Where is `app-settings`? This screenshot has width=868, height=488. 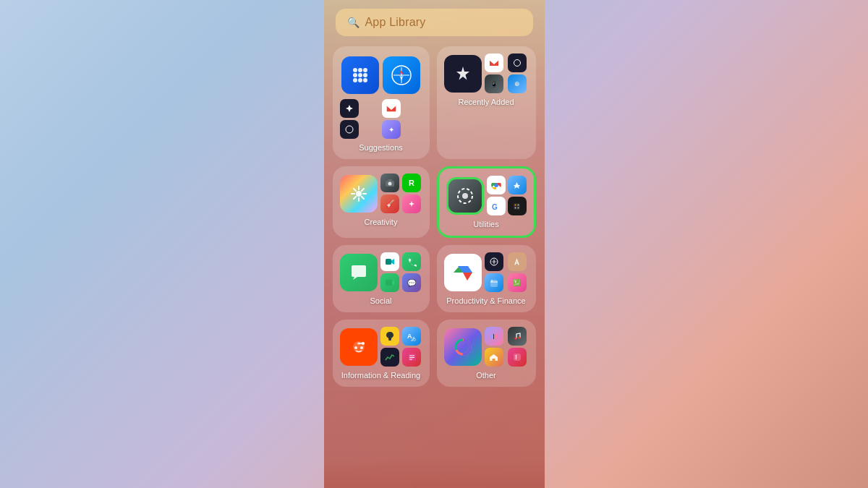
app-settings is located at coordinates (465, 196).